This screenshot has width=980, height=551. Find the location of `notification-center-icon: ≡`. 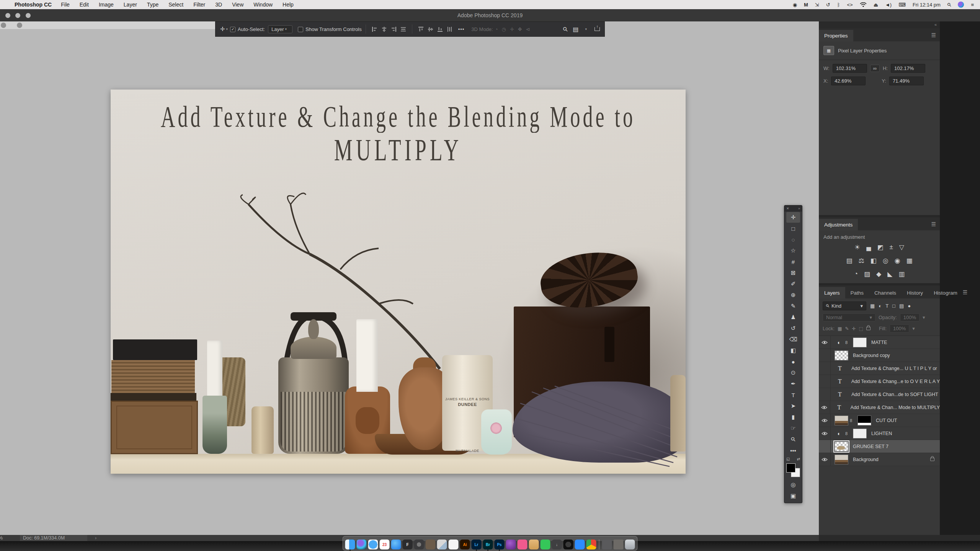

notification-center-icon: ≡ is located at coordinates (972, 5).